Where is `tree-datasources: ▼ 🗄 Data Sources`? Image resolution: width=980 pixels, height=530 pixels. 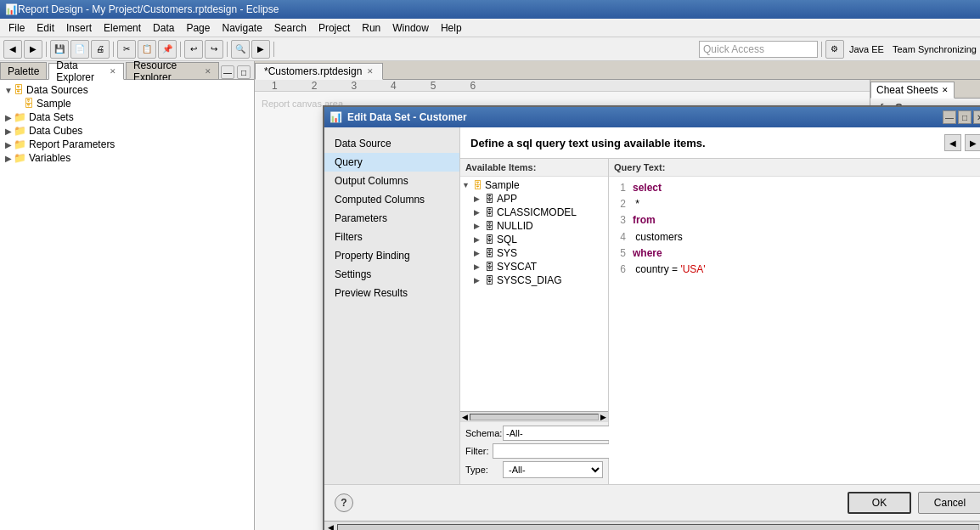 tree-datasources: ▼ 🗄 Data Sources is located at coordinates (127, 90).